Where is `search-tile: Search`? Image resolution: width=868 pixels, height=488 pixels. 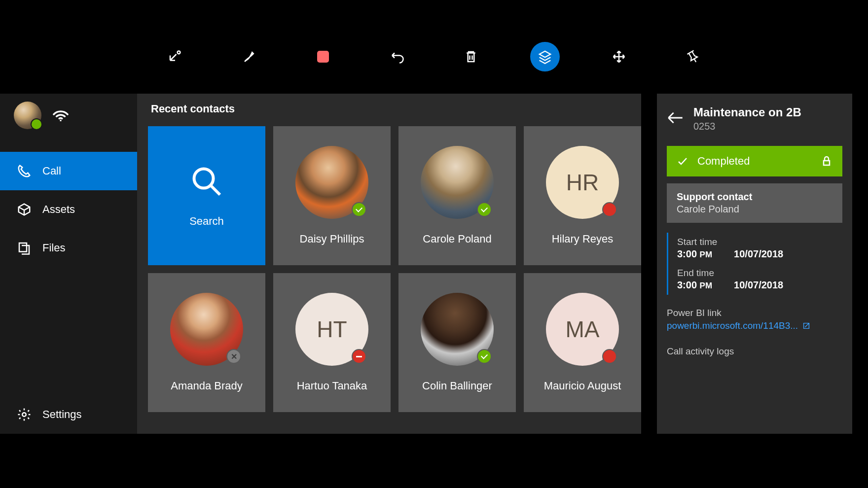
search-tile: Search is located at coordinates (207, 196).